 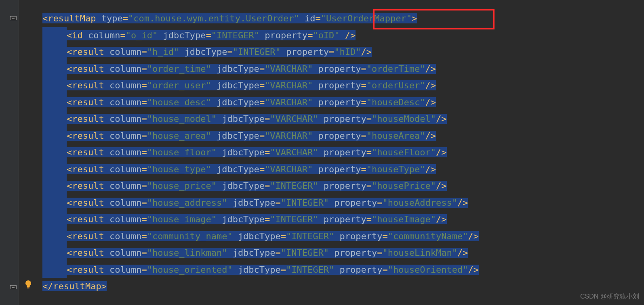 What do you see at coordinates (331, 36) in the screenshot?
I see `code-line: <id column="o_id" jdbcType="INTEGER" pro…` at bounding box center [331, 36].